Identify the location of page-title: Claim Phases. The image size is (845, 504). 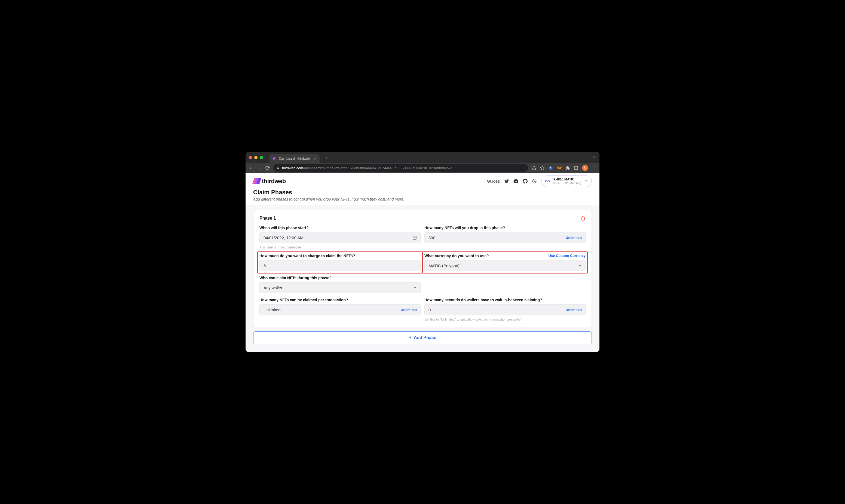
(422, 192).